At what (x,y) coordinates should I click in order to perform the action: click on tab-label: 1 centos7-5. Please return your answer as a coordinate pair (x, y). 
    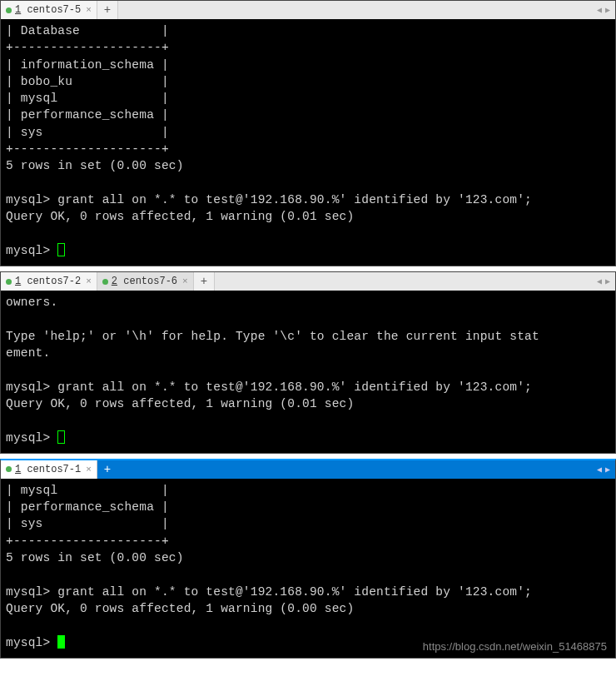
    Looking at the image, I should click on (48, 10).